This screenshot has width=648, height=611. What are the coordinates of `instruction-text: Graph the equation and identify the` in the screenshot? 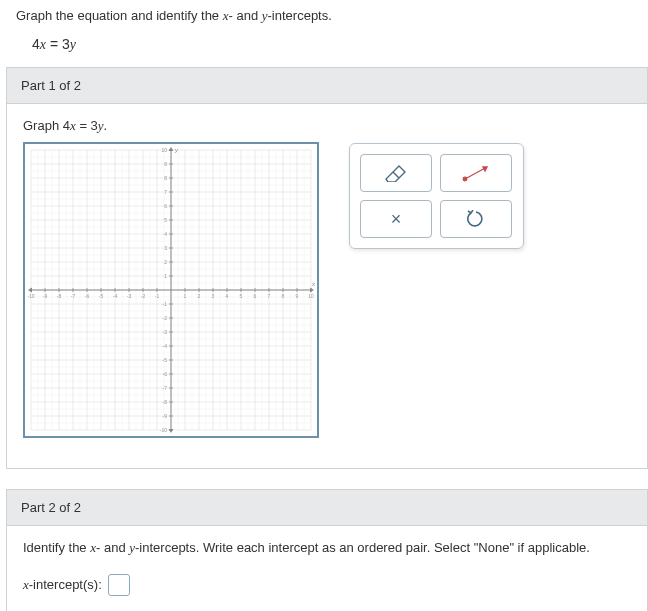 It's located at (120, 16).